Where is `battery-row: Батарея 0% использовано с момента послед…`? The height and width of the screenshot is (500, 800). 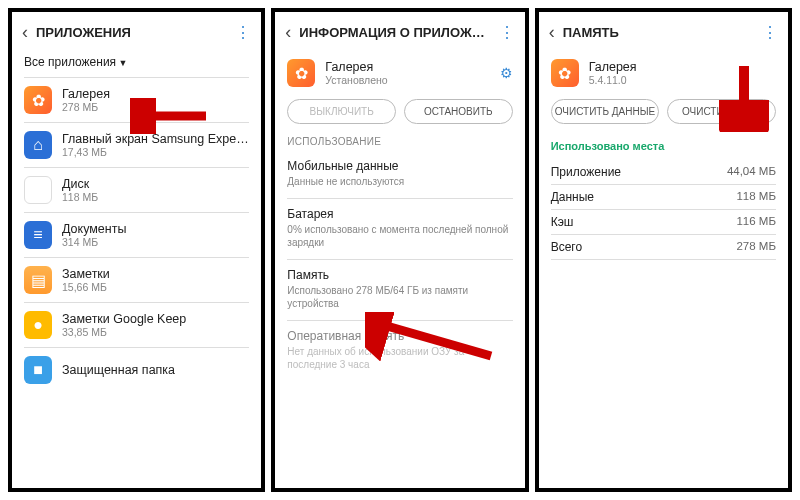 battery-row: Батарея 0% использовано с момента послед… is located at coordinates (400, 229).